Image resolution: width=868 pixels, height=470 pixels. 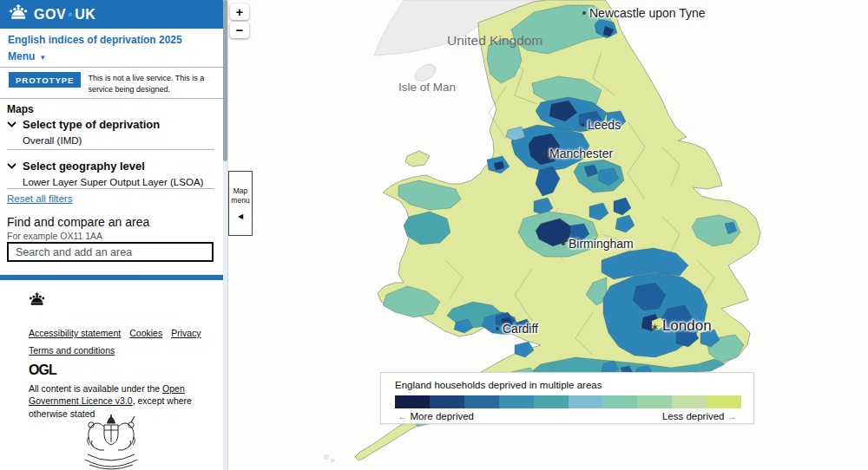 I want to click on less-deprived-label: Less deprived, so click(x=694, y=416).